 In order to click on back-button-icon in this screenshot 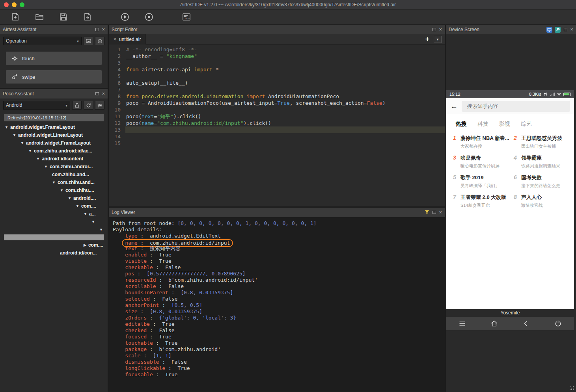, I will do `click(526, 324)`.